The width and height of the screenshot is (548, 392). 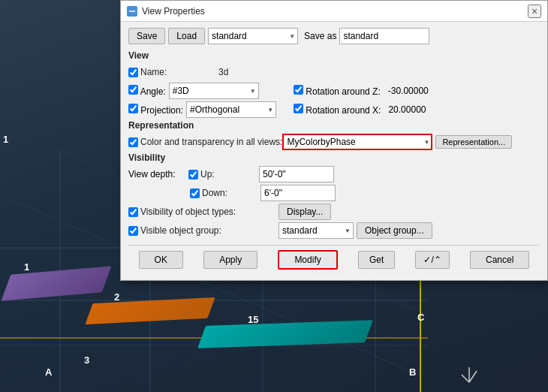 What do you see at coordinates (214, 91) in the screenshot?
I see `angle-select: #3D` at bounding box center [214, 91].